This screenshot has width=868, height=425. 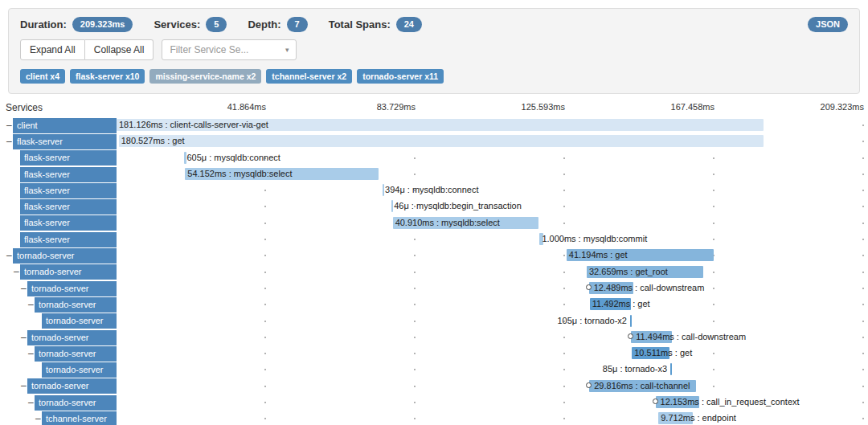 I want to click on span-row: –tchannel-server9.712ms : endpoint, so click(x=434, y=418).